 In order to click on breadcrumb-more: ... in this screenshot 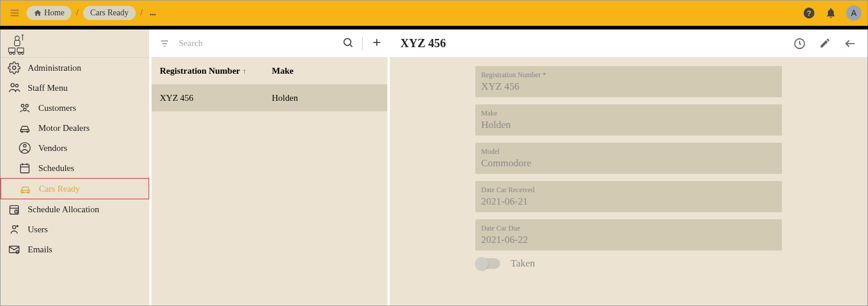, I will do `click(152, 13)`.